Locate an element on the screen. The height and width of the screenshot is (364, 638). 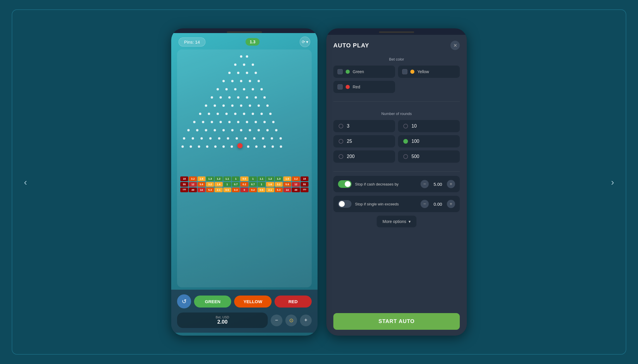
multiplier-rows: 18 3.2 1.6 1.3 1.2 1.1 1 0.5 1 1.1 1.2 1… is located at coordinates (244, 185).